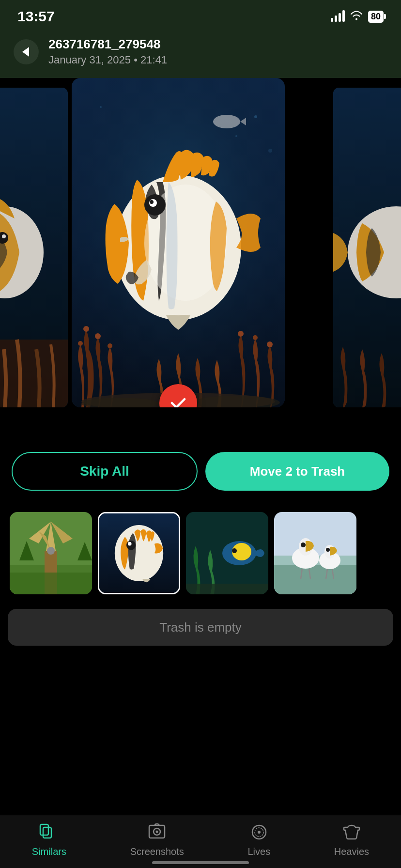 Image resolution: width=401 pixels, height=868 pixels. What do you see at coordinates (356, 16) in the screenshot?
I see `wifi-icon` at bounding box center [356, 16].